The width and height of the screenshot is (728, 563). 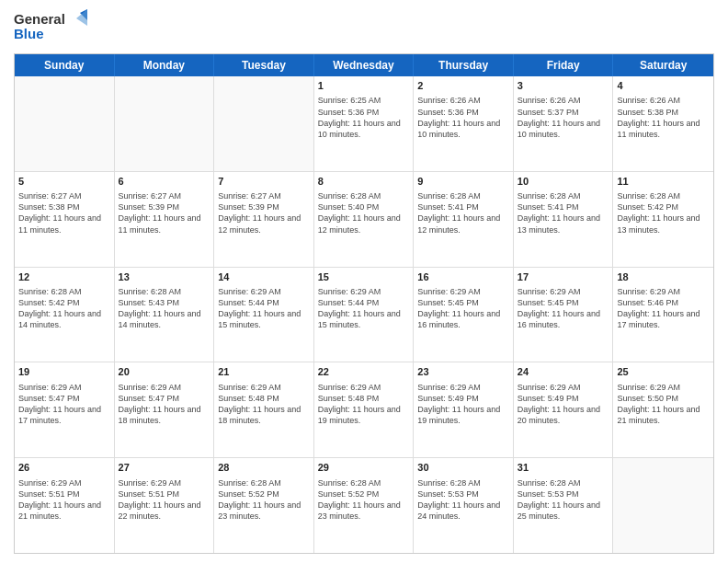 I want to click on calendar-cell: 4Sunrise: 6:26 AM Sunset: 5:38 PM Daylig…, so click(x=664, y=123).